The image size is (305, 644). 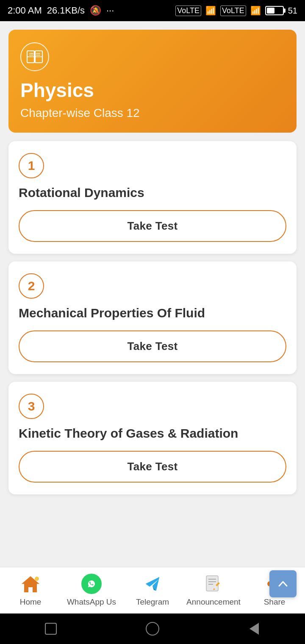 I want to click on battery-icon, so click(x=274, y=11).